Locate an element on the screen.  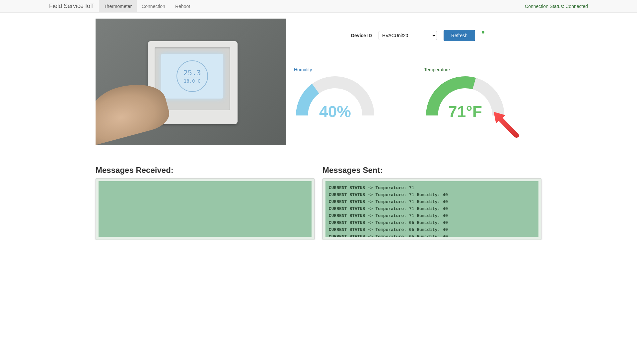
temperature-label: Temperature is located at coordinates (483, 70).